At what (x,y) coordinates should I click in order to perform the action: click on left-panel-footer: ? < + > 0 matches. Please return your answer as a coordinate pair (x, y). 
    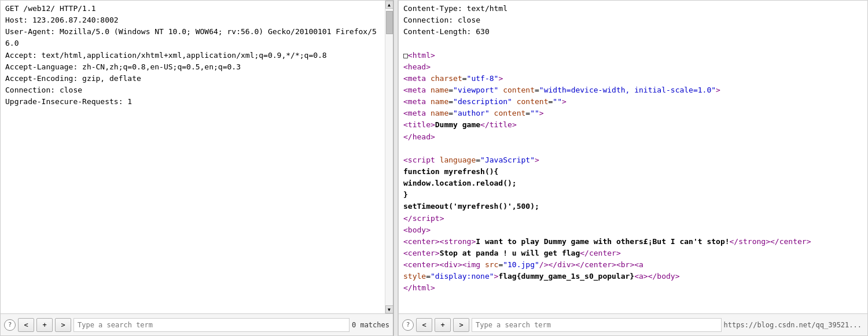
    Looking at the image, I should click on (197, 324).